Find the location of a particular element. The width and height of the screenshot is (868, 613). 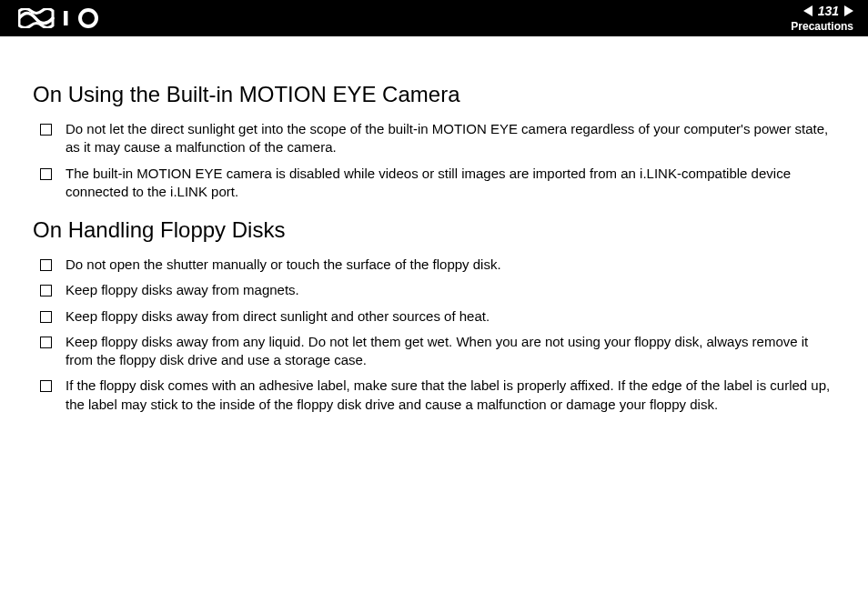

pager: 131 is located at coordinates (828, 11).